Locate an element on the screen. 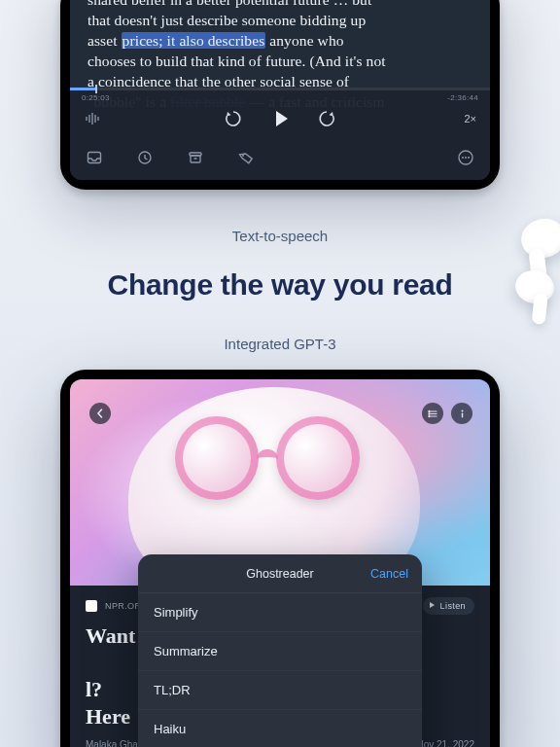  player-bottom-row is located at coordinates (280, 155).